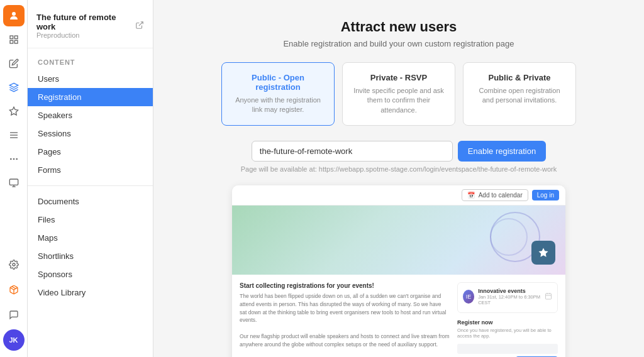  Describe the element at coordinates (548, 297) in the screenshot. I see `calendar-add-icon` at that location.